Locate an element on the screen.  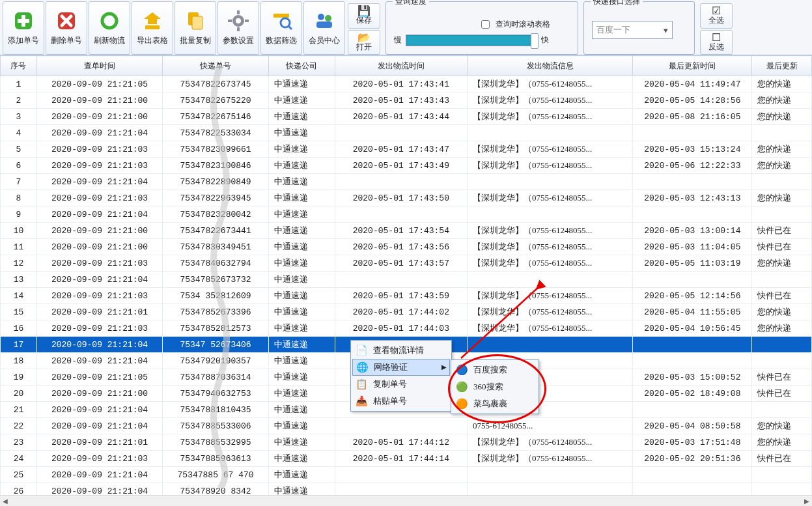
menu-item: 🌐网络验证▶ is located at coordinates (401, 367).